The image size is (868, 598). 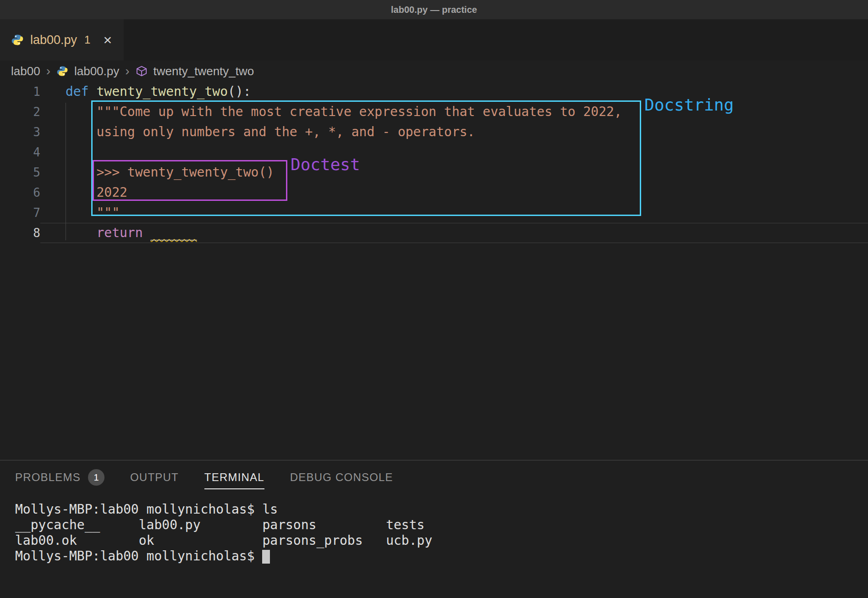 What do you see at coordinates (434, 92) in the screenshot?
I see `code-line-1: 1def twenty_twenty_two():` at bounding box center [434, 92].